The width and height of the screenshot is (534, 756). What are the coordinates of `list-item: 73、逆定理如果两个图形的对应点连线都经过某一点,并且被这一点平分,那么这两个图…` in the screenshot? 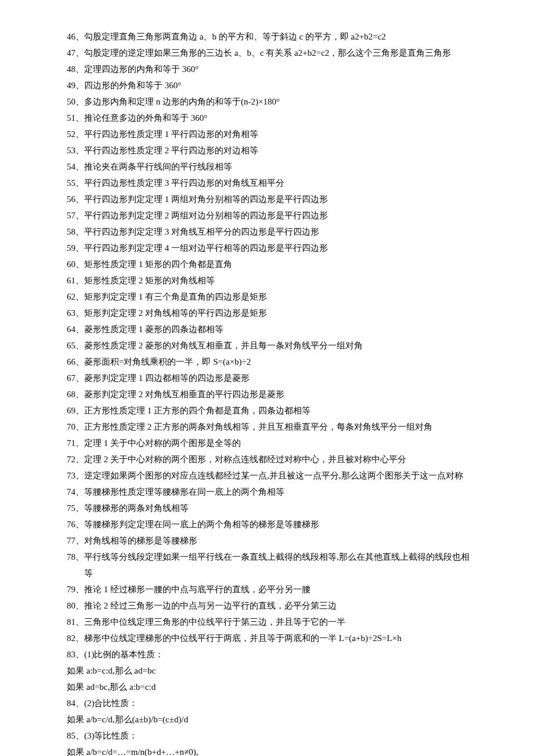 It's located at (272, 476).